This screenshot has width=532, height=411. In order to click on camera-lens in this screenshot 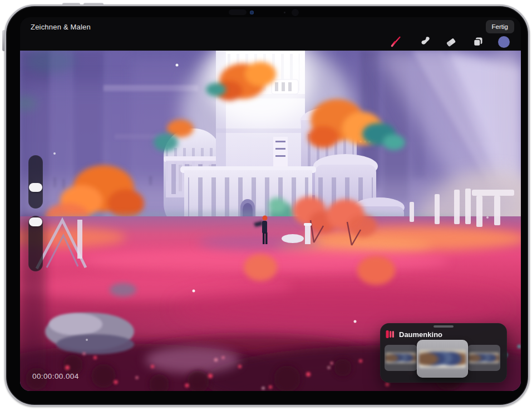, I will do `click(252, 12)`.